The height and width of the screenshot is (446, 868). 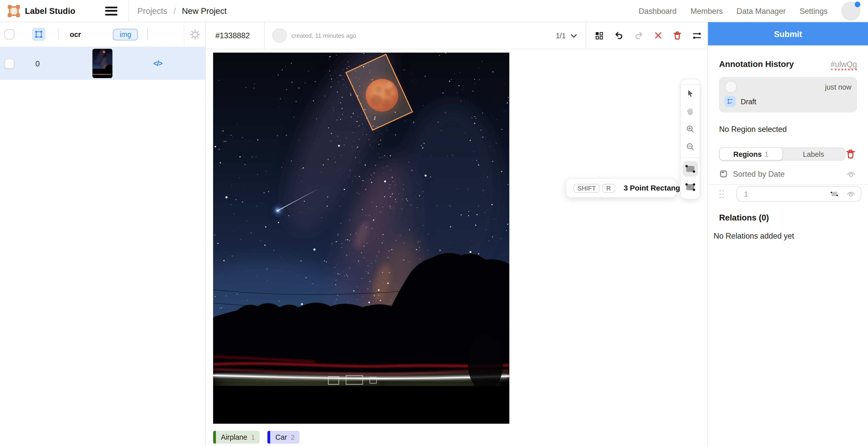 I want to click on zoom-out-icon, so click(x=690, y=147).